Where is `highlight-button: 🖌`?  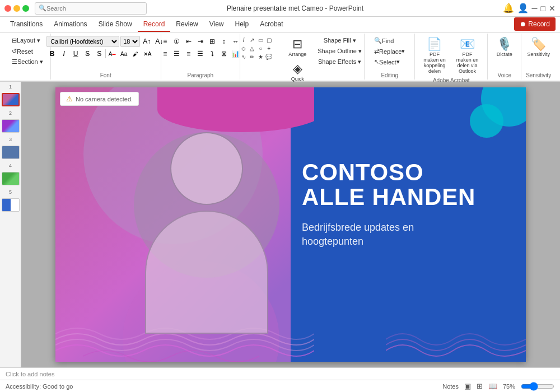 highlight-button: 🖌 is located at coordinates (136, 54).